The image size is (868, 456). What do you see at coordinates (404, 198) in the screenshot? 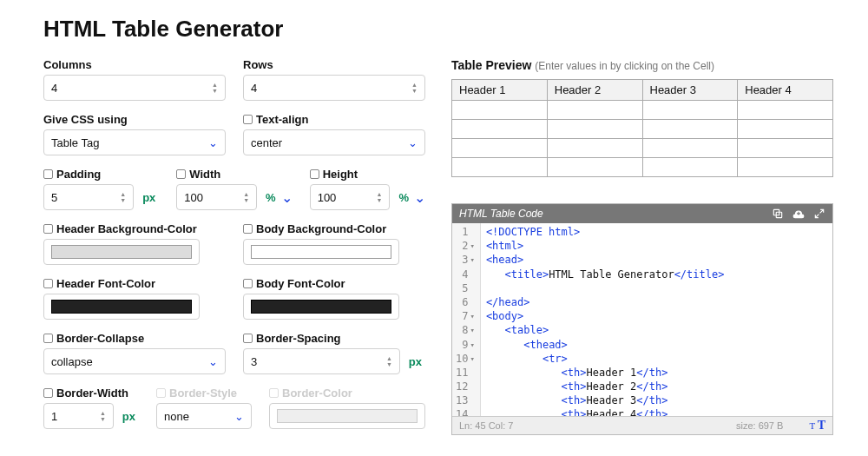
I see `height-unit: %` at bounding box center [404, 198].